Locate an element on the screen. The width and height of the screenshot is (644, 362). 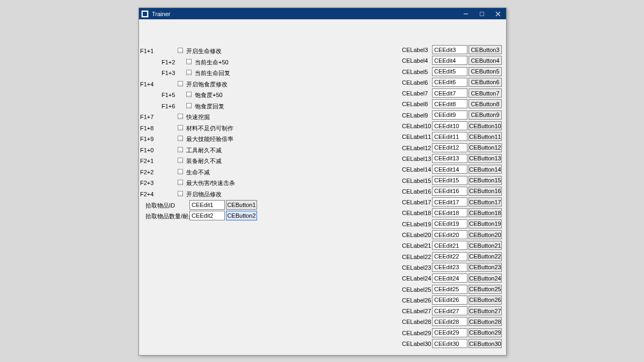
edit-button: CEButton2 is located at coordinates (241, 216).